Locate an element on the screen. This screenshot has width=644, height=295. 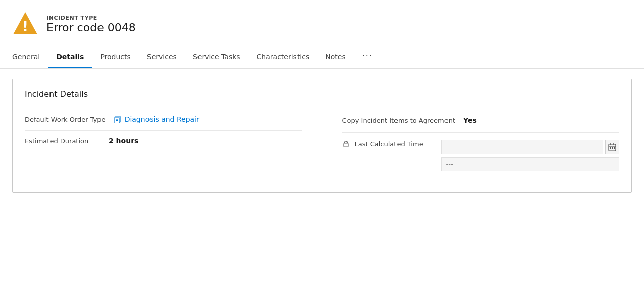
calendar-icon is located at coordinates (612, 147).